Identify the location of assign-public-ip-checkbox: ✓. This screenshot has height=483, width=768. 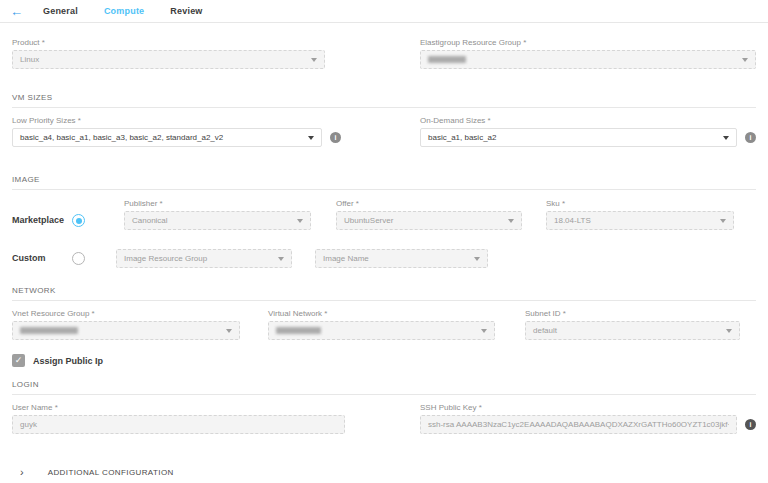
(18, 360).